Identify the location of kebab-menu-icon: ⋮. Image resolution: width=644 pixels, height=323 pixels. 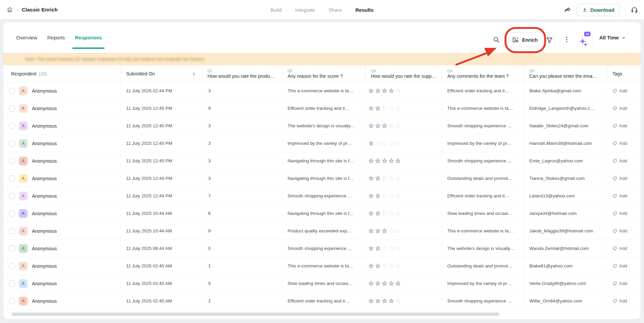
(567, 39).